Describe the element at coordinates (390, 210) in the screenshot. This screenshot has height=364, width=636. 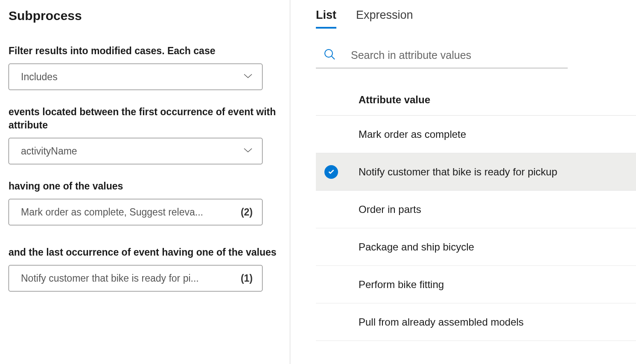
I see `attribute-item-label: Order in parts` at that location.